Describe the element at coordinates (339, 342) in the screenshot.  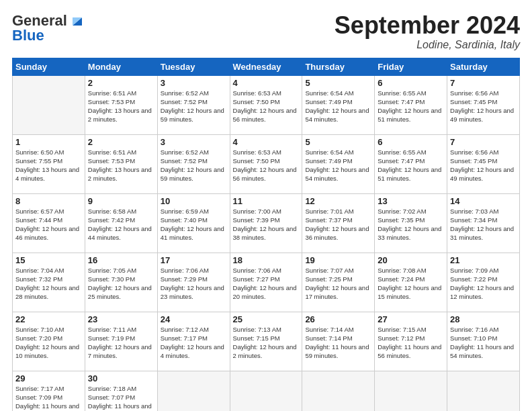
I see `day-info: Sunrise: 7:14 AM Sunset: 7:14 PM Dayligh…` at that location.